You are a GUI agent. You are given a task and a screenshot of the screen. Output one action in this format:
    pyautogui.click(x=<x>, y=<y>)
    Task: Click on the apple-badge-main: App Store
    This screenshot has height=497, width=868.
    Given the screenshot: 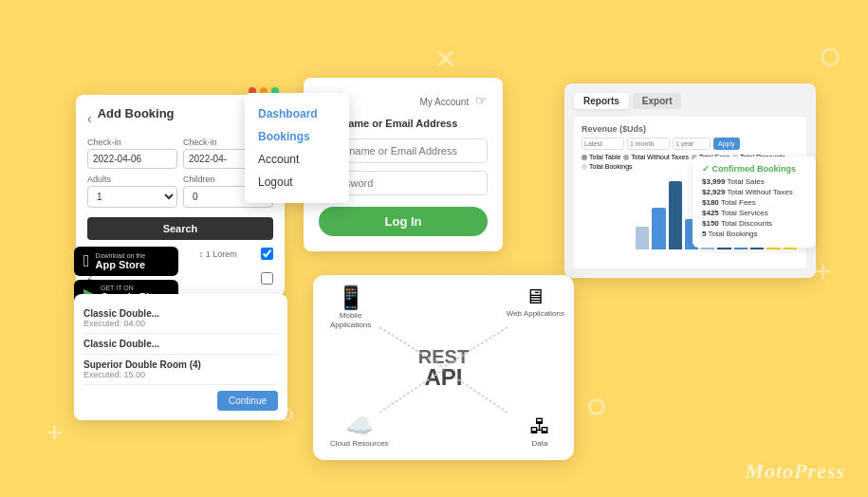 What is the action you would take?
    pyautogui.click(x=121, y=265)
    